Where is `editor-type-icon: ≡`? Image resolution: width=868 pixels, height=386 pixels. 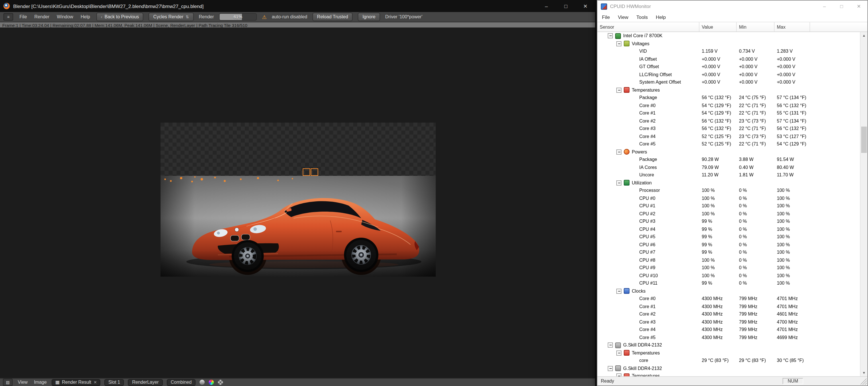
editor-type-icon: ≡ is located at coordinates (8, 17).